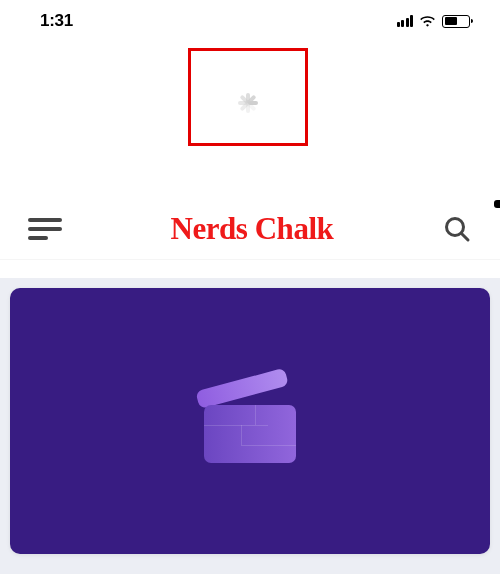 The height and width of the screenshot is (574, 500). I want to click on site-header: Nerds Chalk, so click(250, 229).